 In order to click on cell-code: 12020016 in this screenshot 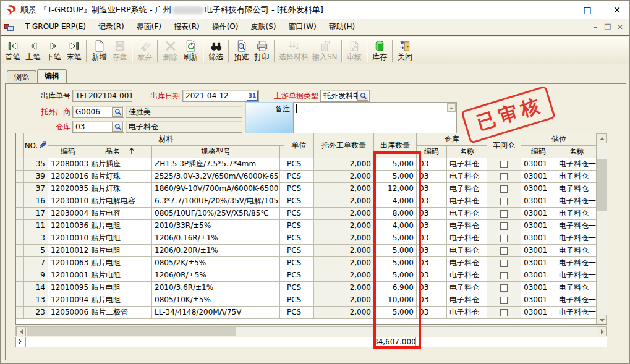, I will do `click(68, 177)`.